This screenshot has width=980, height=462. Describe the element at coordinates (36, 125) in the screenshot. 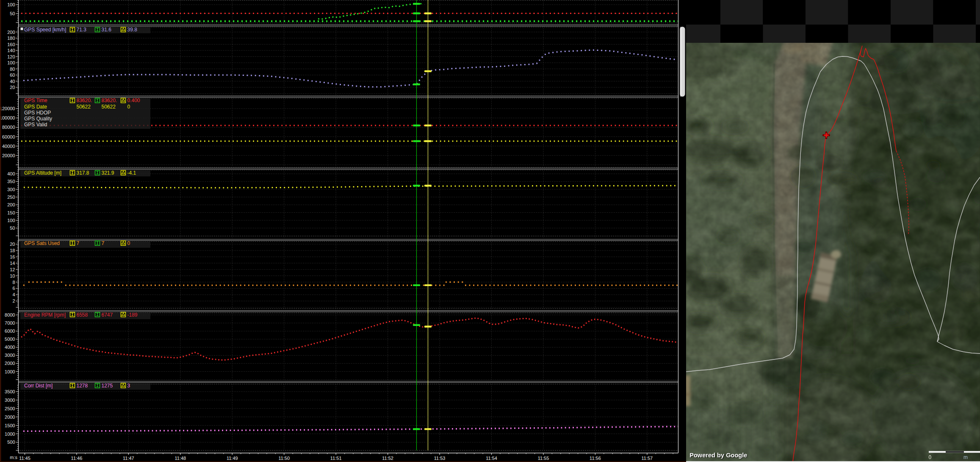

I see `svg-text: GPS Valid` at that location.